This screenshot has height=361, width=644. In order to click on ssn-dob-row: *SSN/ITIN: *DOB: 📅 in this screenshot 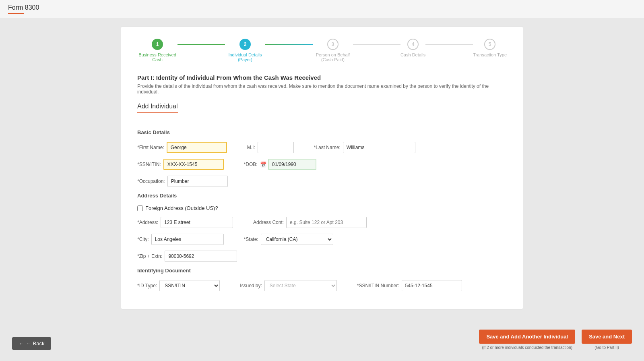, I will do `click(322, 164)`.